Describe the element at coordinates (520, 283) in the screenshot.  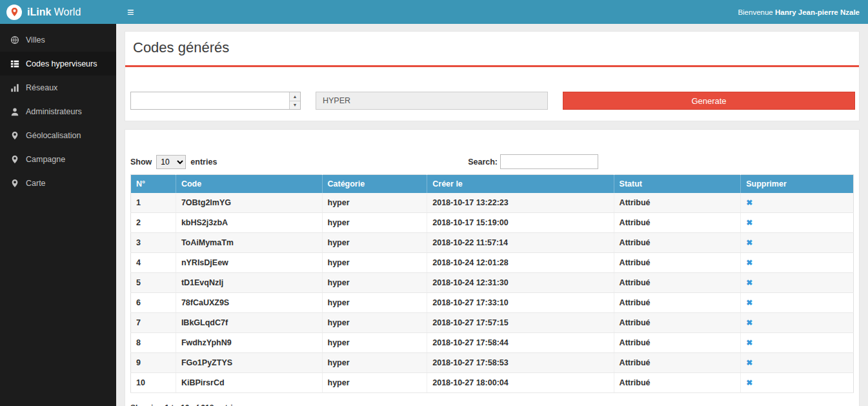
I see `created-date-cell: 2018-10-24 12:31:30` at that location.